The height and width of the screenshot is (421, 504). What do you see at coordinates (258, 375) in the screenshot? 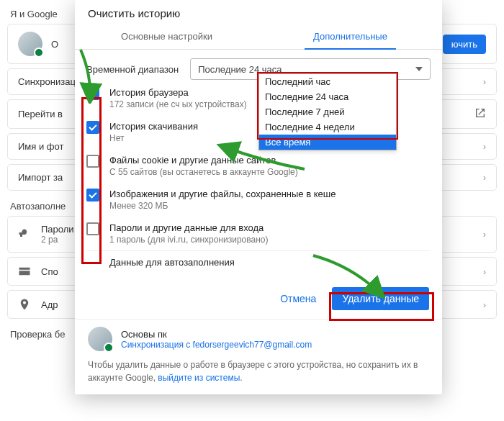
I see `footer-note: Чтобы удалить данные о работе в браузере…` at bounding box center [258, 375].